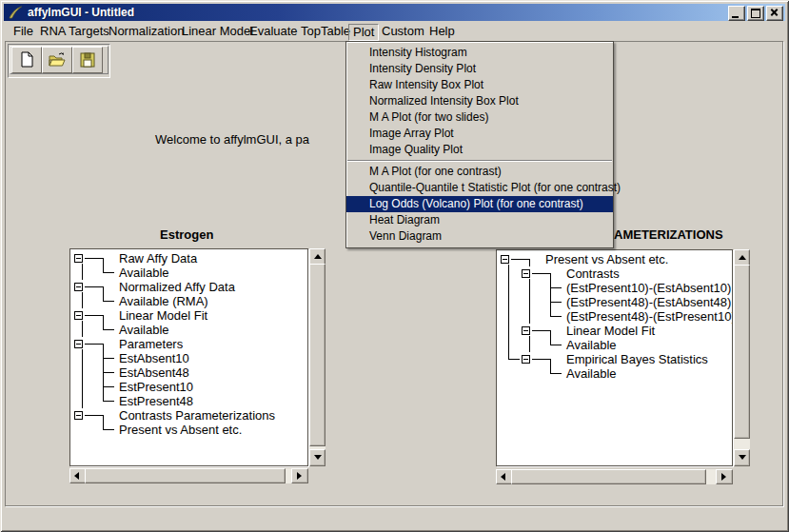  What do you see at coordinates (274, 31) in the screenshot?
I see `menubar-item-evaluate: Evaluate` at bounding box center [274, 31].